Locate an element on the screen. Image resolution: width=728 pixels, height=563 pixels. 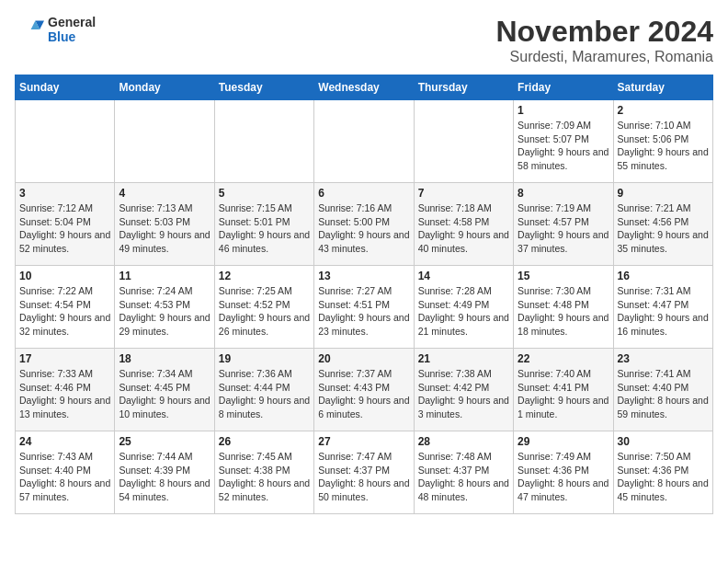
day-number: 15 is located at coordinates (563, 276).